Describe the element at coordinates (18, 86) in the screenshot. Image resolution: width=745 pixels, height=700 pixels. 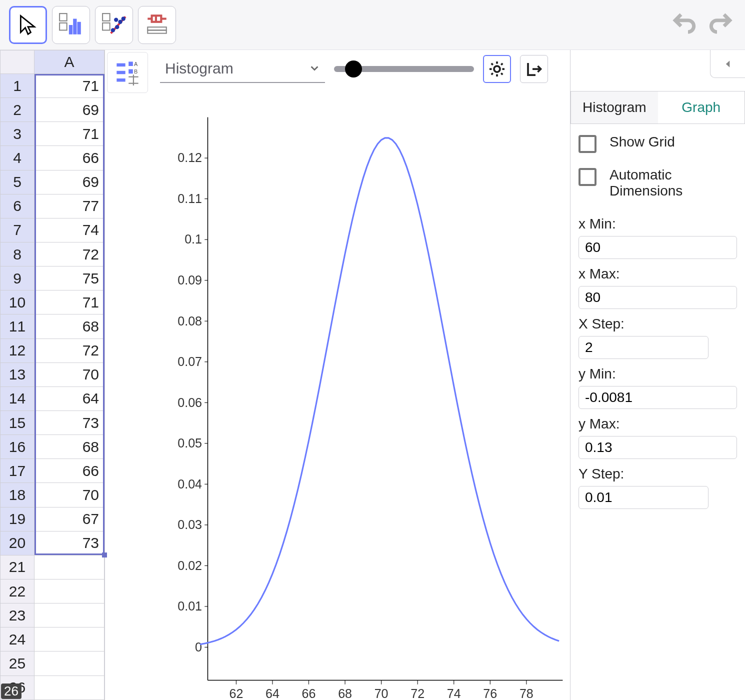
I see `row-header: 1` at that location.